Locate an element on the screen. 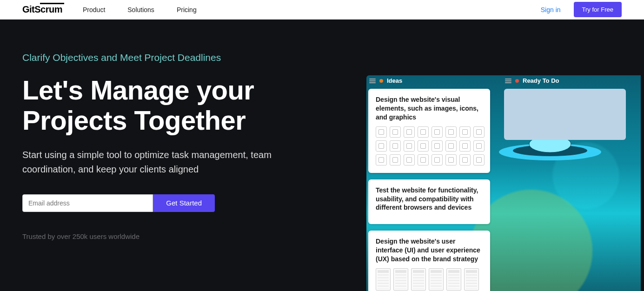 This screenshot has width=644, height=291. column-ideas: Ideas Design the website's visual elemen… is located at coordinates (429, 183).